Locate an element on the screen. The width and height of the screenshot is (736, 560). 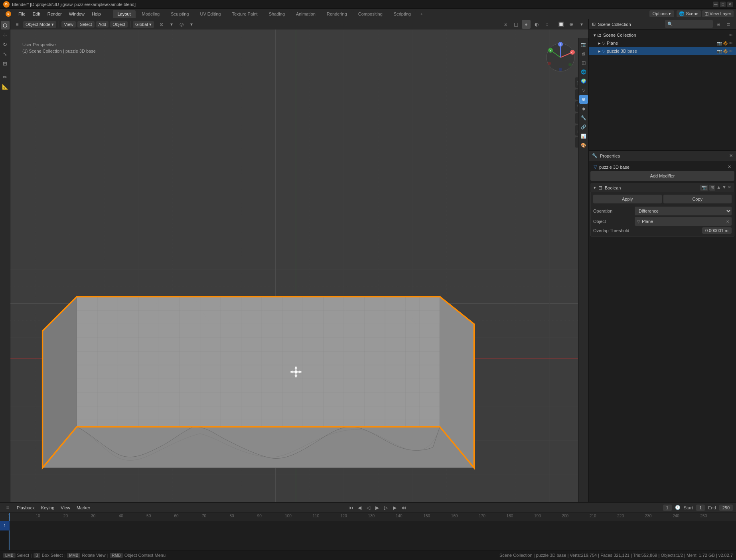
current-frame-display: 1 is located at coordinates (667, 508).